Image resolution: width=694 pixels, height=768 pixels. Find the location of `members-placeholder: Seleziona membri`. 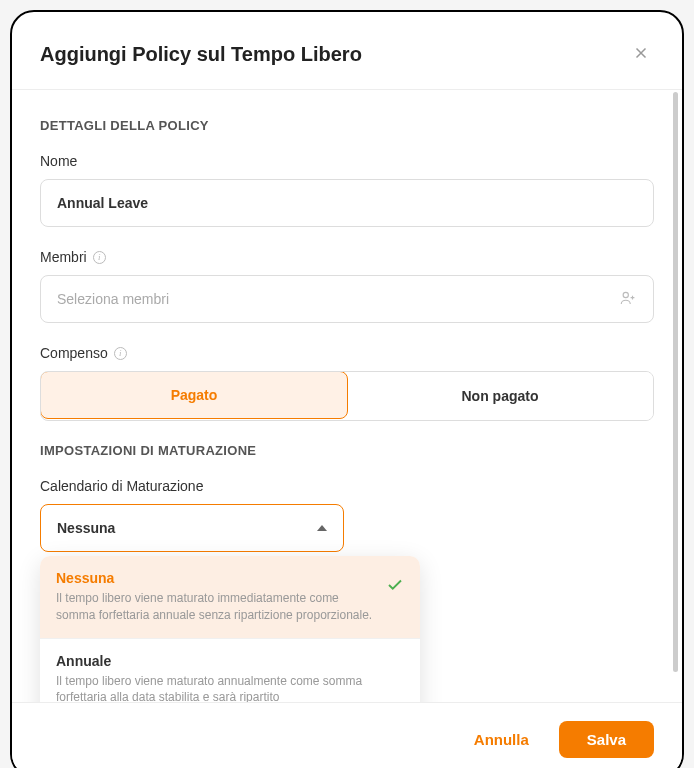

members-placeholder: Seleziona membri is located at coordinates (113, 299).